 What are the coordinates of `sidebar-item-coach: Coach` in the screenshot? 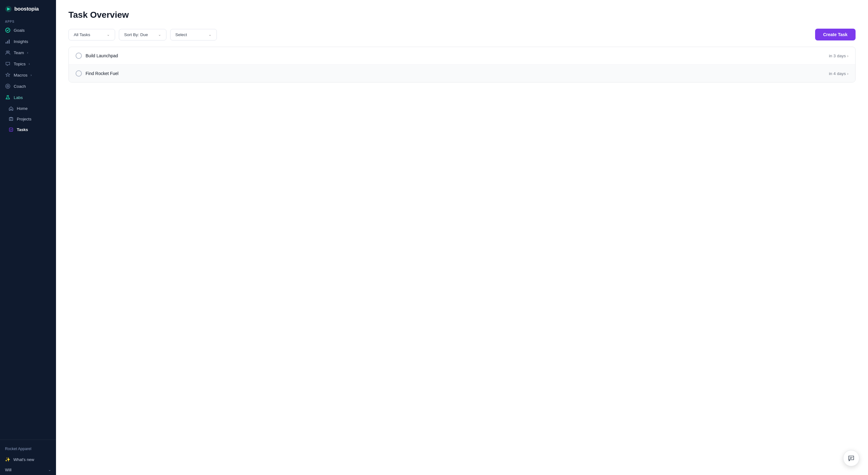 It's located at (28, 86).